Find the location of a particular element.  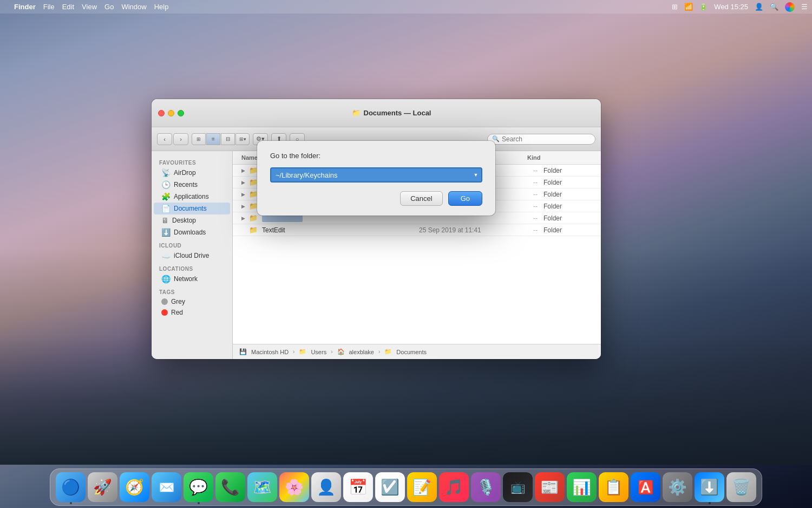

help-menu: Help is located at coordinates (161, 6).